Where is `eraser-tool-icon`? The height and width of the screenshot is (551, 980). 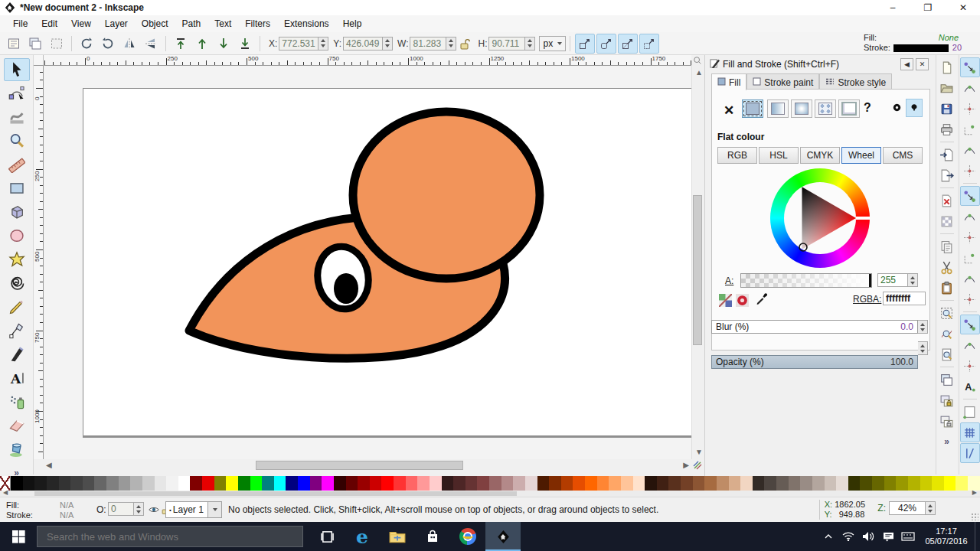
eraser-tool-icon is located at coordinates (17, 425).